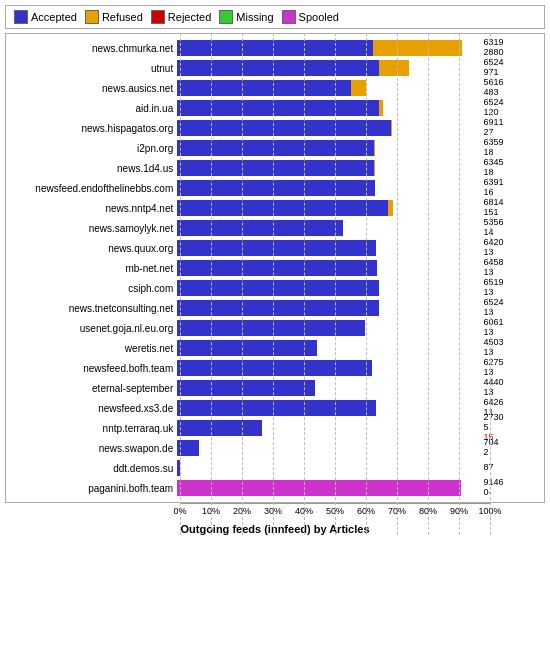  I want to click on row-label: utnut, so click(92, 68).